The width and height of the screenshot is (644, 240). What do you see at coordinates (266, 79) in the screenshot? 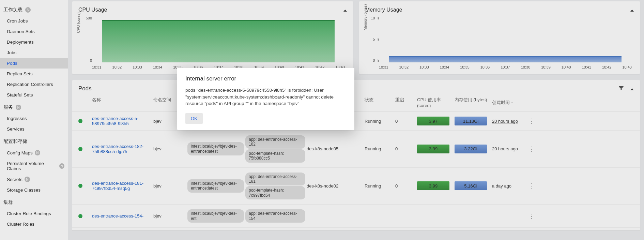
I see `dialog-title: Internal server error` at bounding box center [266, 79].